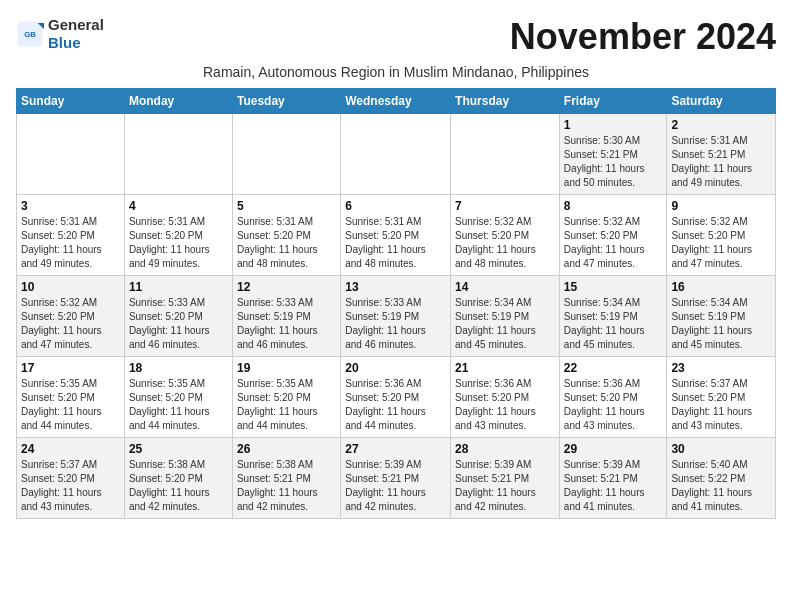 The width and height of the screenshot is (792, 612). Describe the element at coordinates (505, 449) in the screenshot. I see `day-number: 28` at that location.